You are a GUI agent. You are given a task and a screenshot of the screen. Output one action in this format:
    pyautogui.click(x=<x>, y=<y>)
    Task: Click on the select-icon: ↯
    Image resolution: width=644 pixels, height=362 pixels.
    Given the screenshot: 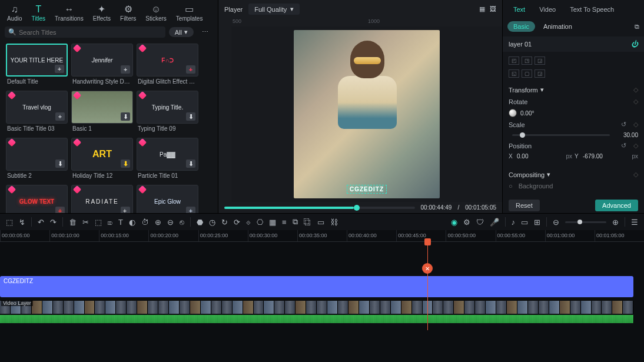 What is the action you would take?
    pyautogui.click(x=22, y=222)
    